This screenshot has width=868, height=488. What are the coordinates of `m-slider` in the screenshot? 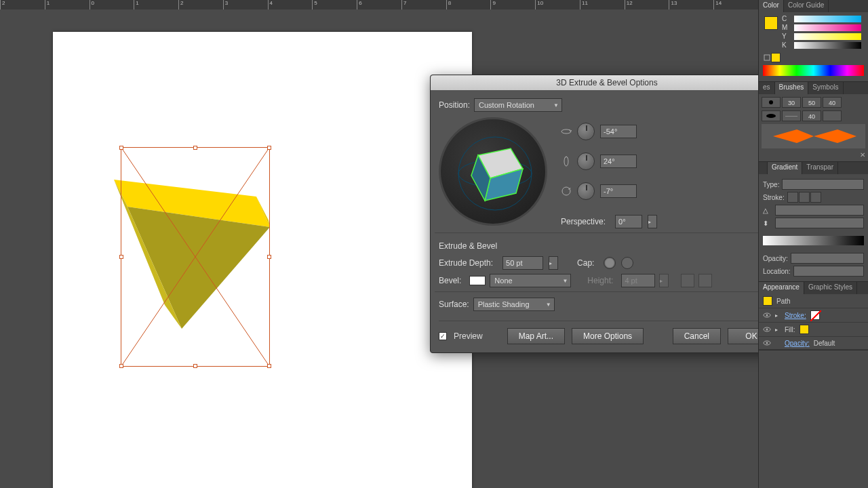 It's located at (827, 28).